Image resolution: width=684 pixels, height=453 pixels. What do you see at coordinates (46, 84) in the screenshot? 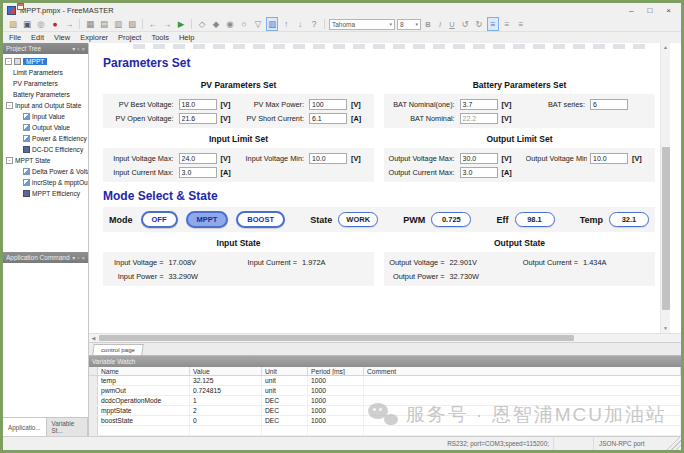
I see `tree-item-pv-parameters: PV Parameters` at bounding box center [46, 84].